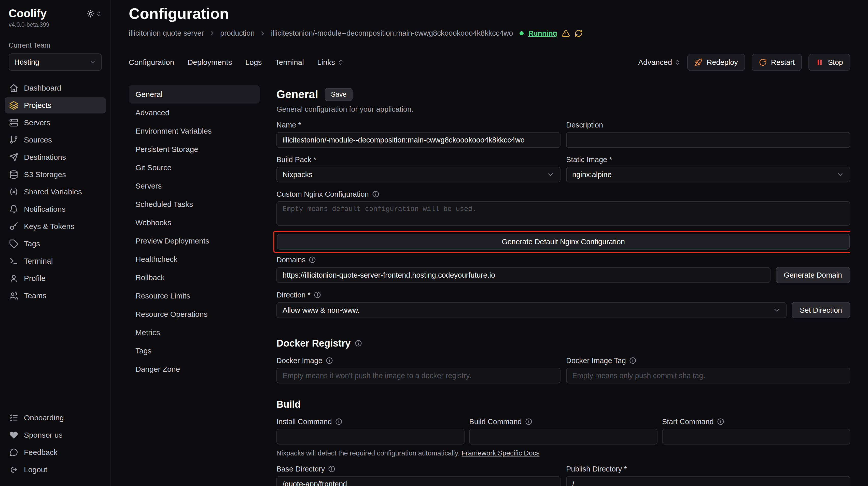 This screenshot has height=486, width=868. Describe the element at coordinates (418, 140) in the screenshot. I see `name-input` at that location.